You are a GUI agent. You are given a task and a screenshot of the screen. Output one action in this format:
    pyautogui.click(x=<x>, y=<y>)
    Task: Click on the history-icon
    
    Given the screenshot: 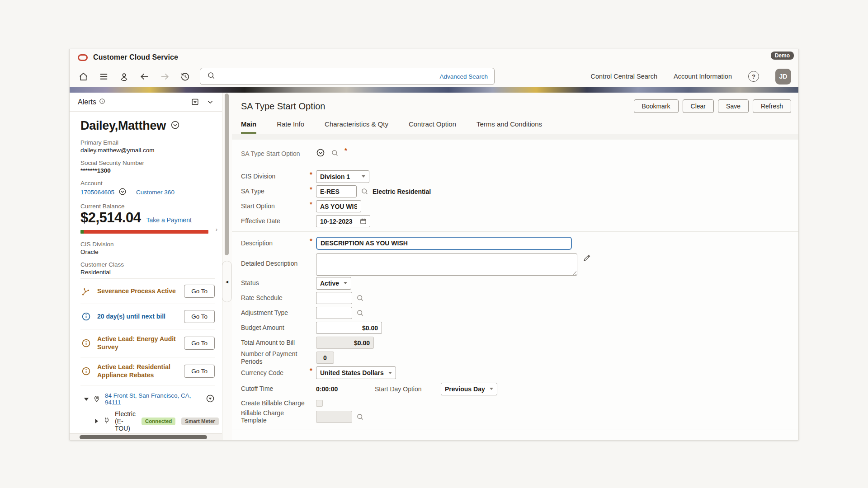 What is the action you would take?
    pyautogui.click(x=185, y=76)
    